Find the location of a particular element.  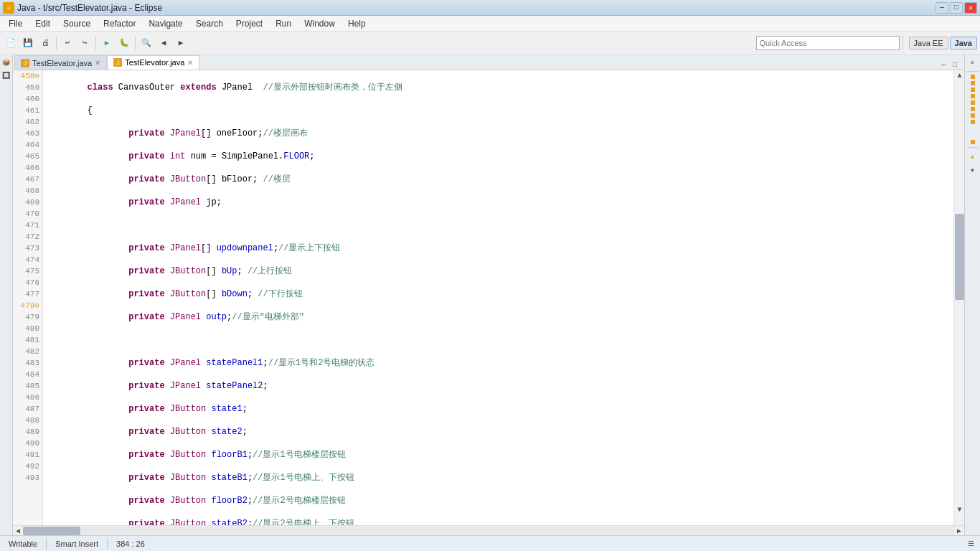

line-num-475: 475 is located at coordinates (26, 271).